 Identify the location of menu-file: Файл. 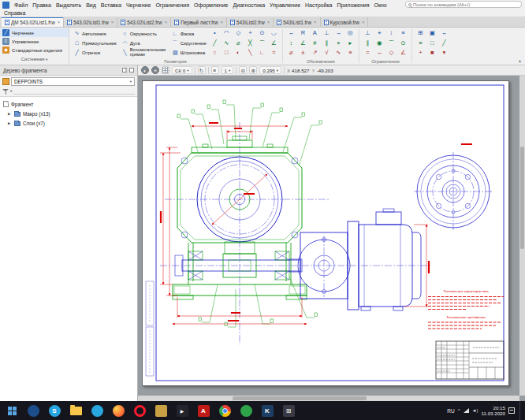
(20, 5).